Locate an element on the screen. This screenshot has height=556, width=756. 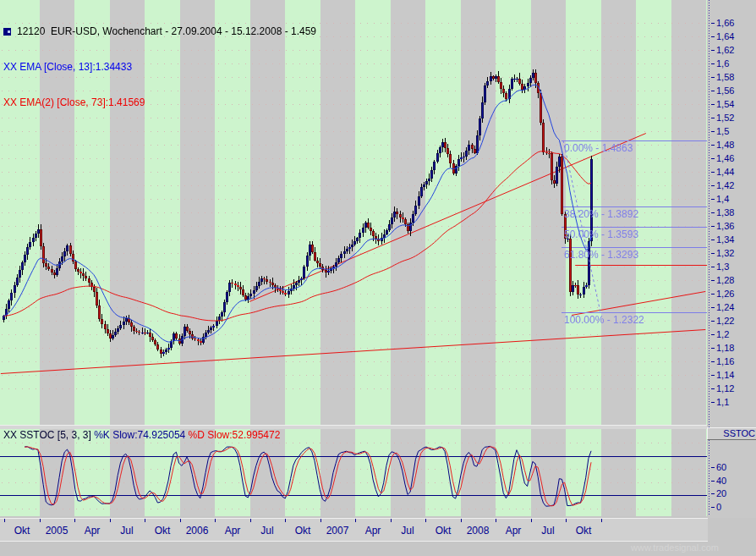
fib-level-label: 0.00% - 1.4863 is located at coordinates (599, 148).